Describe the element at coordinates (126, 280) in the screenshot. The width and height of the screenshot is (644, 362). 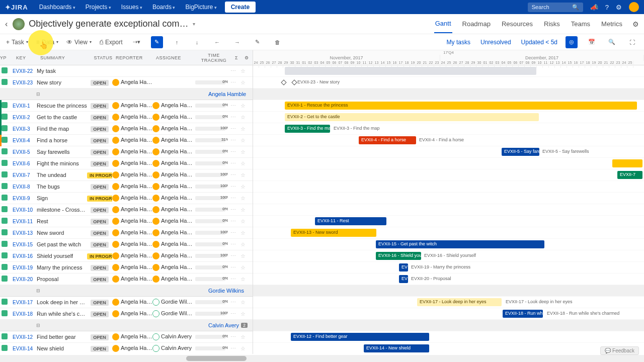
I see `task-row: EVXII-20ProposalOPENAngela HambleAngela …` at that location.